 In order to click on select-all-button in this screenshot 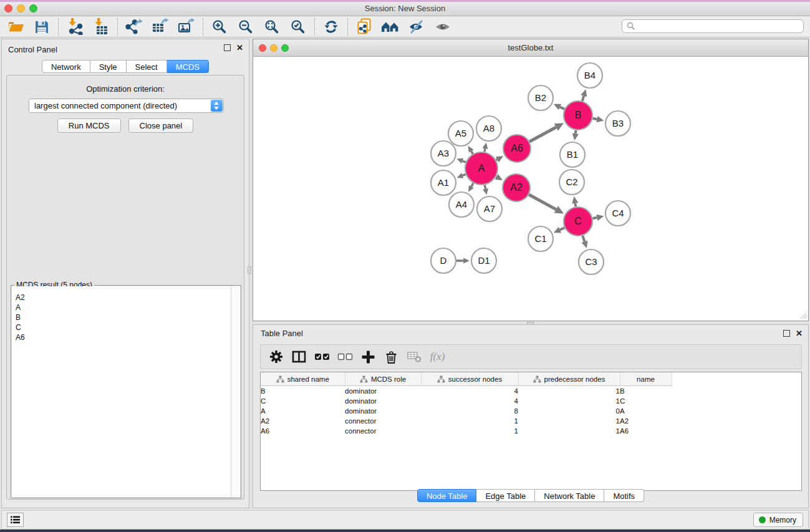, I will do `click(322, 357)`.